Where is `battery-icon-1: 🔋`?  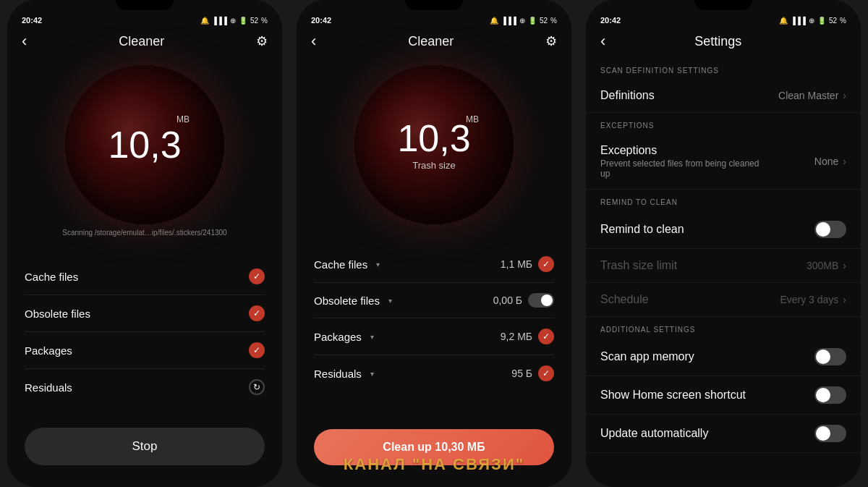
battery-icon-1: 🔋 is located at coordinates (243, 20).